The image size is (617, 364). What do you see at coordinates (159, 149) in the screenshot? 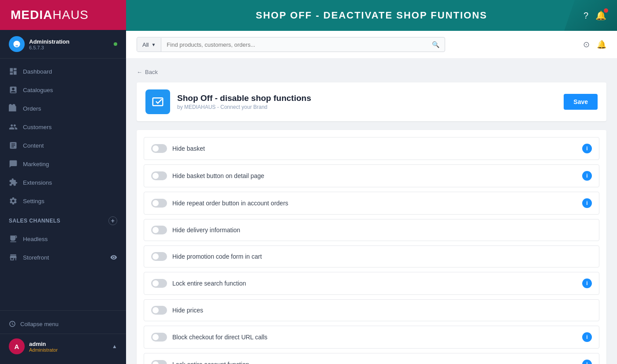
I see `toggle-hide-basket` at bounding box center [159, 149].